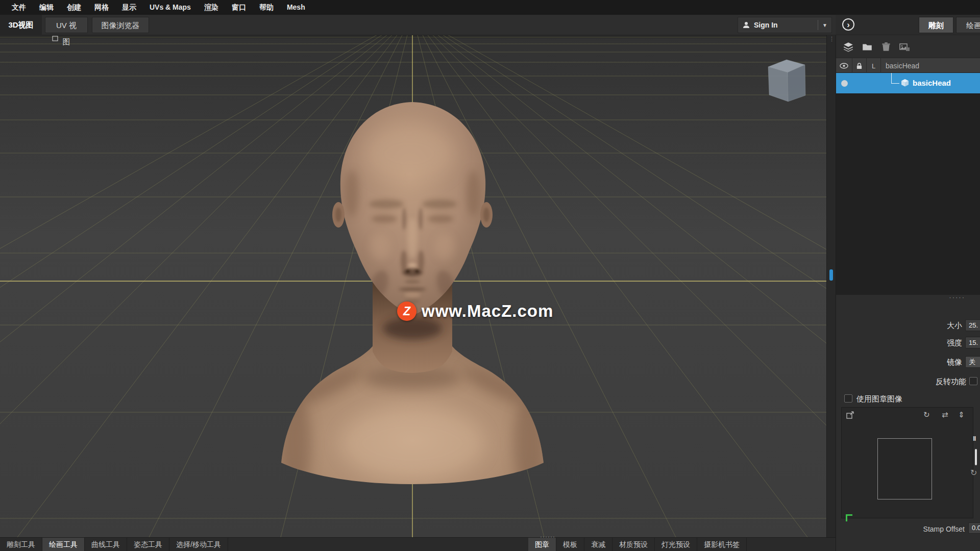  Describe the element at coordinates (114, 544) in the screenshot. I see `tool-tray-tabs: 雕刻工具 绘画工具 曲线工具 姿态工具 选择/移动工具` at that location.